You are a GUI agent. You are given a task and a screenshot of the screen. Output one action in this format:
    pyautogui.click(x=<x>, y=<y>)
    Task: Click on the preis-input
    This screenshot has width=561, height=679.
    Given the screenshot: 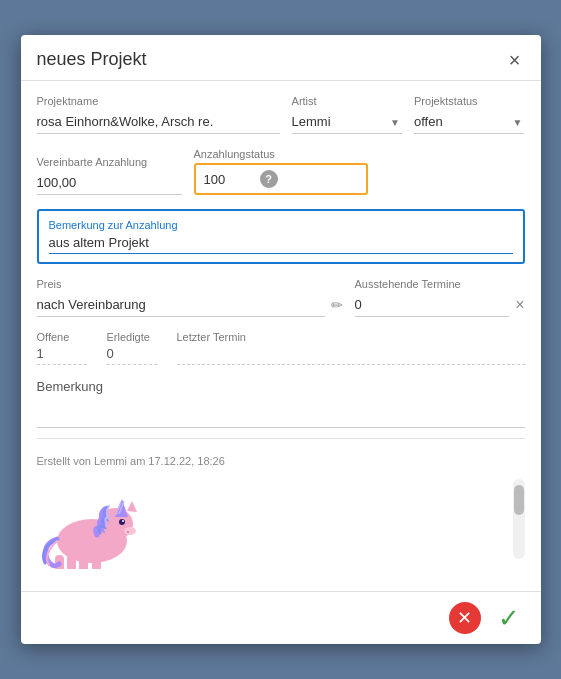 What is the action you would take?
    pyautogui.click(x=181, y=305)
    